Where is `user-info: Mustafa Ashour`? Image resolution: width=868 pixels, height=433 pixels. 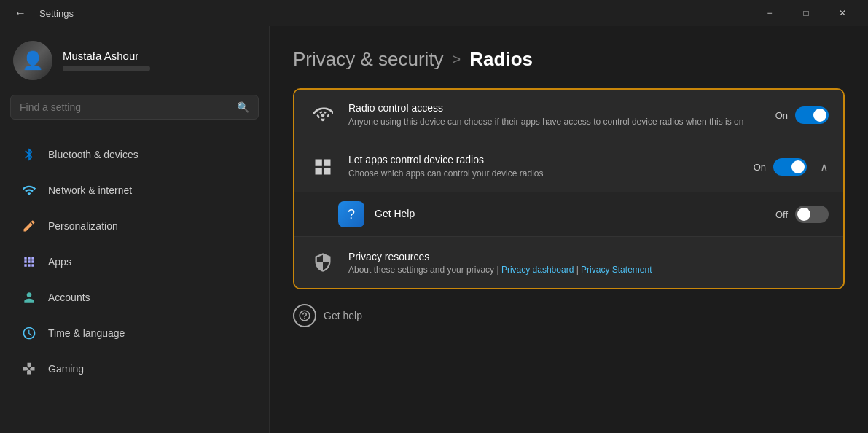 user-info: Mustafa Ashour is located at coordinates (106, 61).